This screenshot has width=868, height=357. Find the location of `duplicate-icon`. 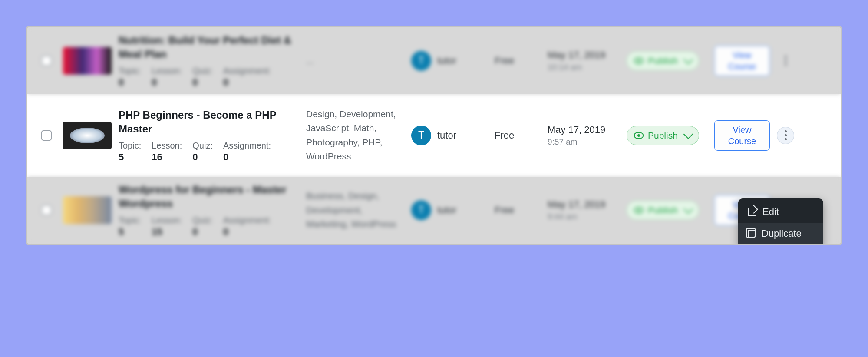

duplicate-icon is located at coordinates (752, 234).